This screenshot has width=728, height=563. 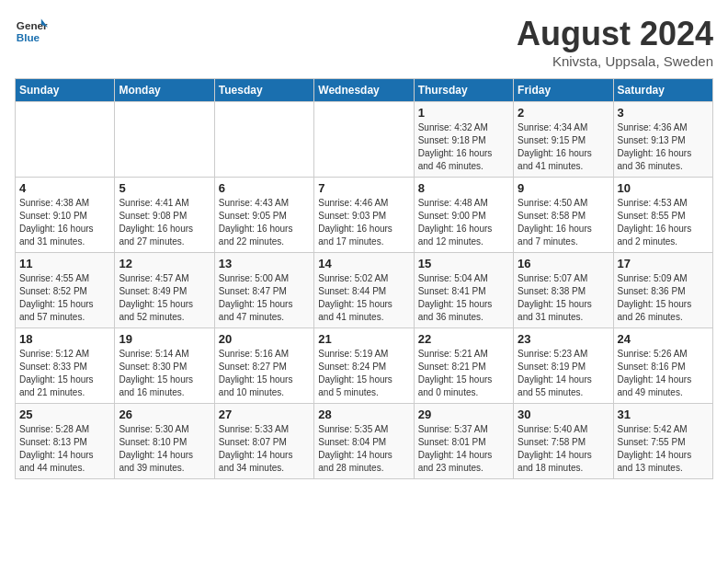 I want to click on page-header: General Blue August 2024 Knivsta, Uppsal…, so click(x=364, y=42).